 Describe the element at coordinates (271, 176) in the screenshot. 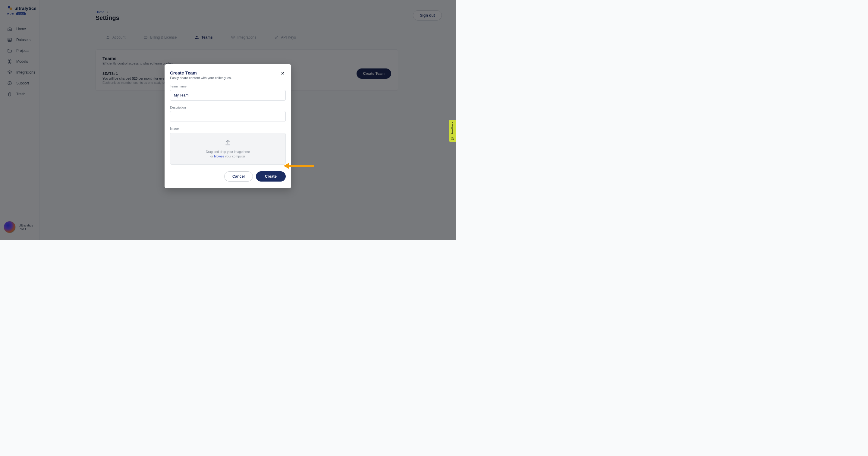

I see `create-button: Create` at that location.